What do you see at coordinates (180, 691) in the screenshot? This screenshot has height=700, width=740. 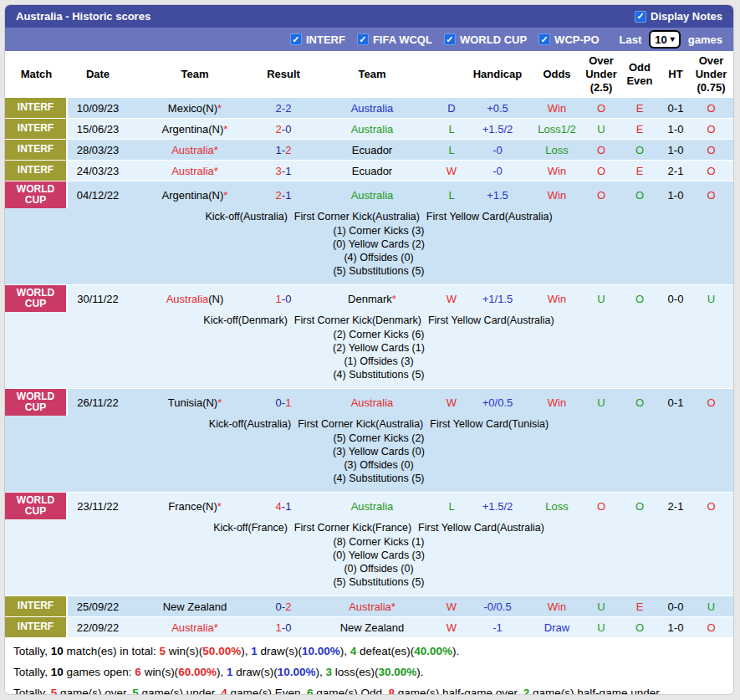 I see `text-segment: game(s) under,` at bounding box center [180, 691].